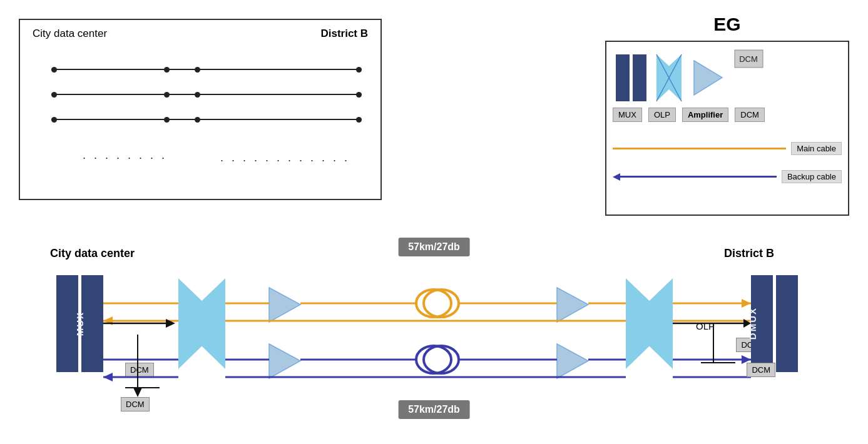 Image resolution: width=868 pixels, height=444 pixels. What do you see at coordinates (728, 79) in the screenshot?
I see `legend-icons-svg: DCM` at bounding box center [728, 79].